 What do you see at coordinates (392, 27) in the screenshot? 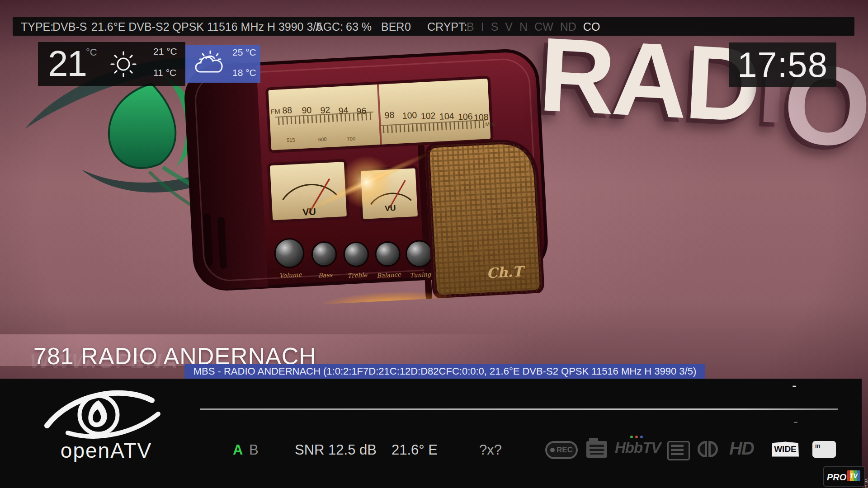
I see `ber-label: BER` at bounding box center [392, 27].